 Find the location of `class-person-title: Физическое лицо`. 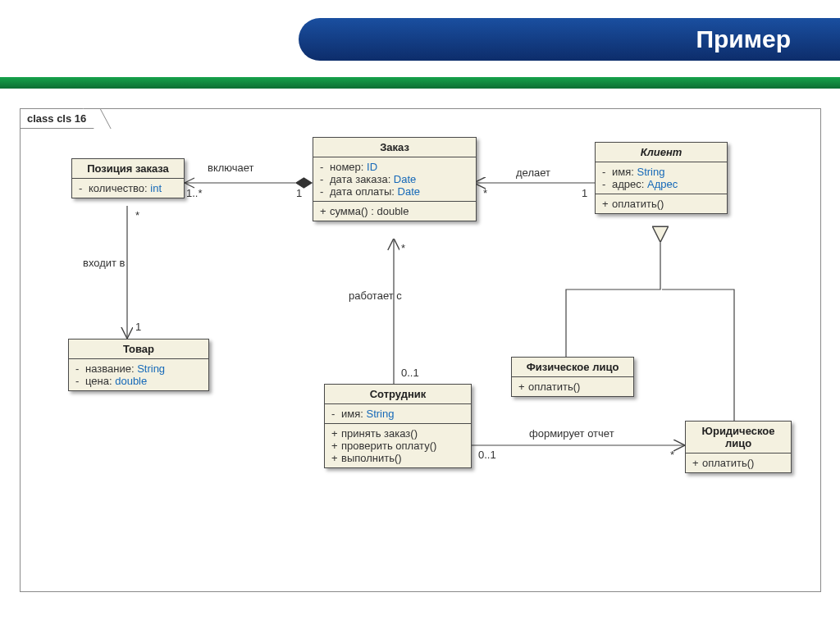

class-person-title: Физическое лицо is located at coordinates (573, 367).